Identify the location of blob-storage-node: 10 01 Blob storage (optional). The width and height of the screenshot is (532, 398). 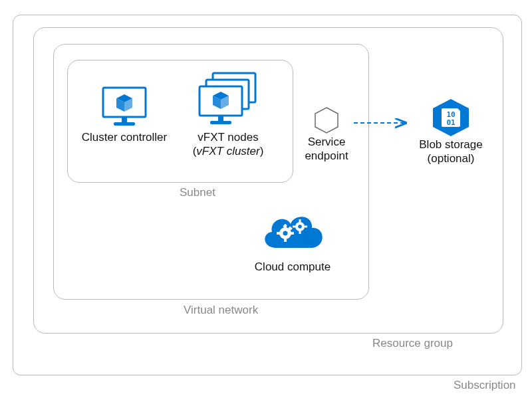
(451, 132).